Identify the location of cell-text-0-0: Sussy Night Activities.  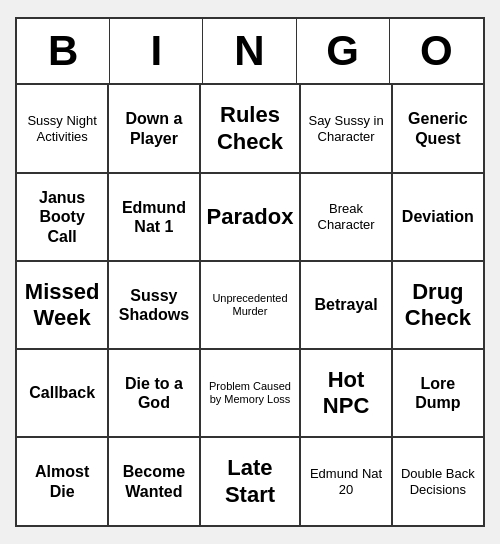
(62, 128).